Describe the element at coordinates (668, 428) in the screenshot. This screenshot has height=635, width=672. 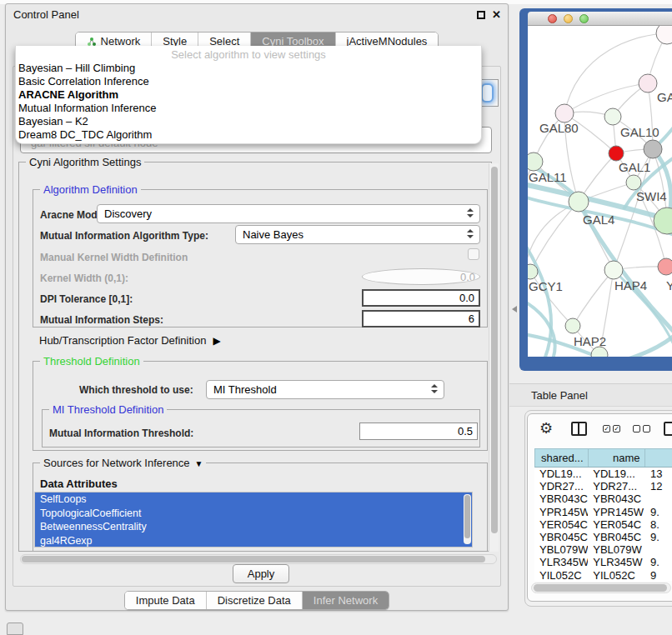
I see `toolbar-icon-partial` at that location.